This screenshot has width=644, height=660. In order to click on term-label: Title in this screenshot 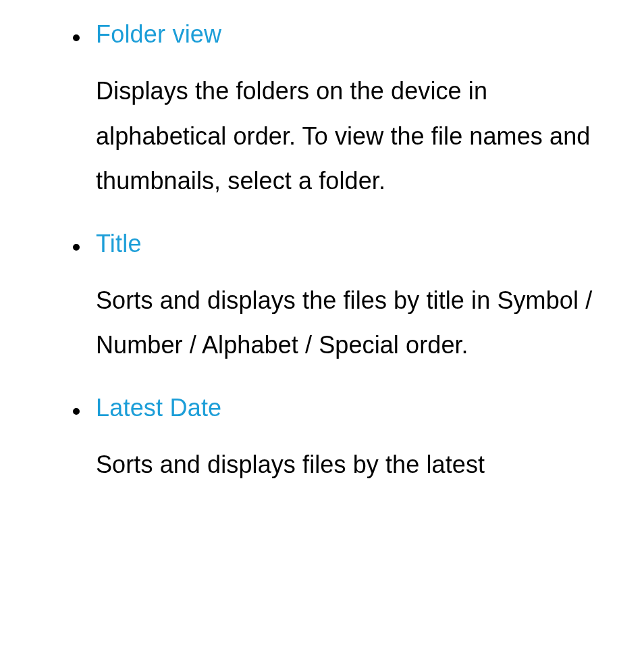, I will do `click(119, 244)`.